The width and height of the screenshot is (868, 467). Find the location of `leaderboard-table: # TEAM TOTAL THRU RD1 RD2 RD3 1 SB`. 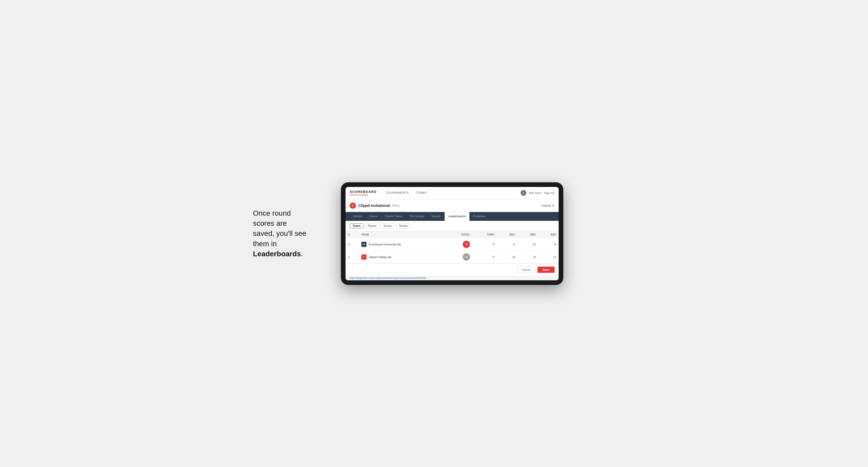

leaderboard-table: # TEAM TOTAL THRU RD1 RD2 RD3 1 SB is located at coordinates (452, 247).